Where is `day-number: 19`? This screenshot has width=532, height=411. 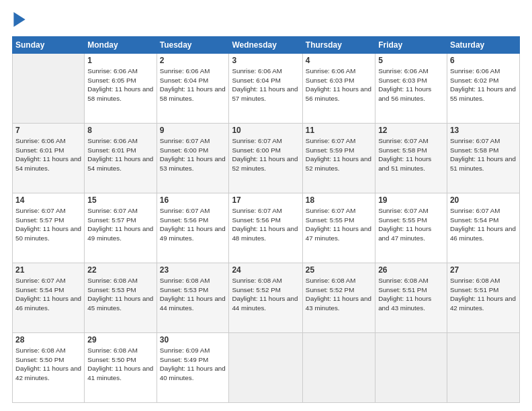
day-number: 19 is located at coordinates (411, 200).